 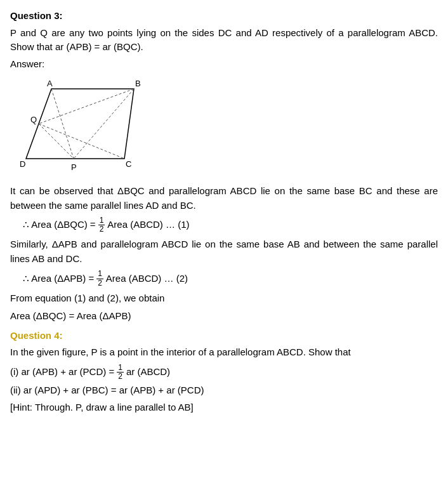 I want to click on q4-part1-prefix: (i) ar (APB) + ar (PCD) =, so click(x=62, y=372).